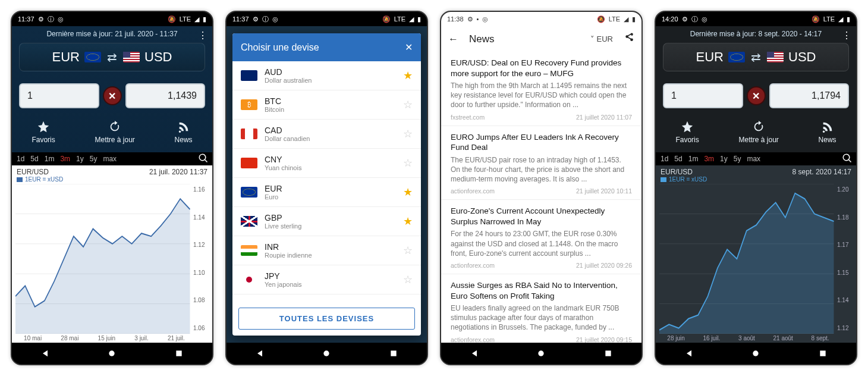 The width and height of the screenshot is (868, 376). What do you see at coordinates (829, 19) in the screenshot?
I see `network-label: LTE` at bounding box center [829, 19].